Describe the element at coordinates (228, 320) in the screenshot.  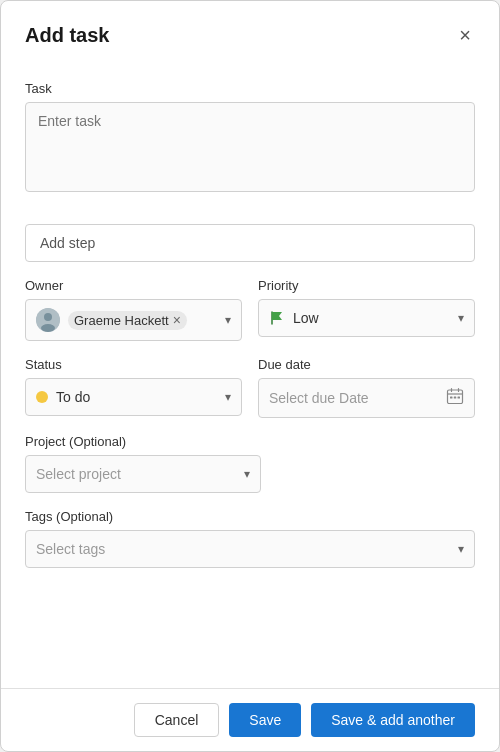
I see `owner-chevron-icon: ▾` at that location.